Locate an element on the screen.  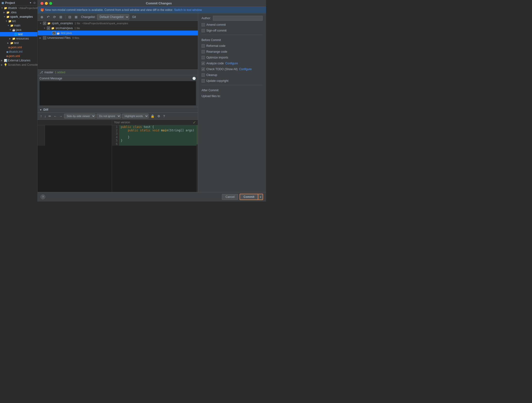
tree-item-dtsatck: ▼ 📁 dtsatck ~/IdeaProjects/dtsatck is located at coordinates (19, 8).